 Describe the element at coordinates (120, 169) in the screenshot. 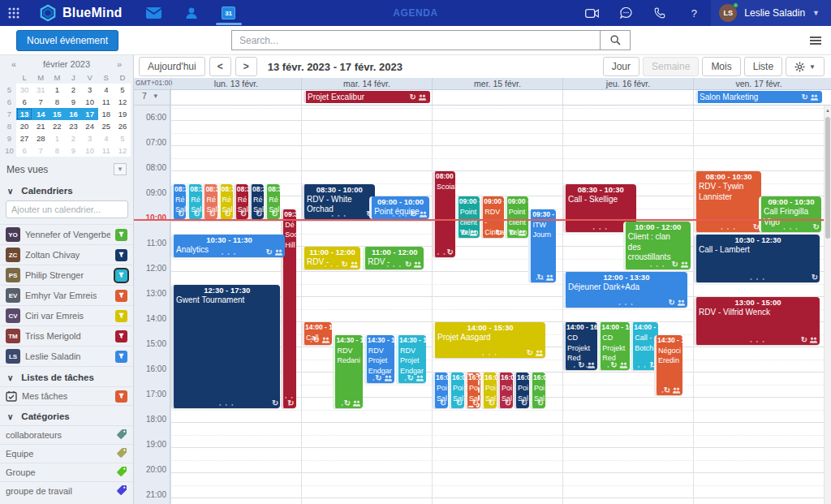

I see `my-views-dropdown: ▼` at that location.